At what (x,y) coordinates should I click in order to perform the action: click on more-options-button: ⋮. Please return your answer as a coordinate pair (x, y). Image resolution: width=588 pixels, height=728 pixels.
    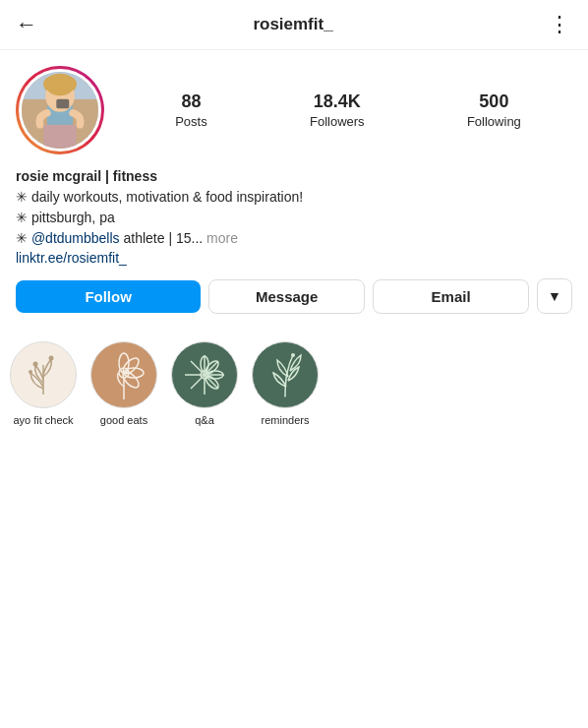
    Looking at the image, I should click on (560, 25).